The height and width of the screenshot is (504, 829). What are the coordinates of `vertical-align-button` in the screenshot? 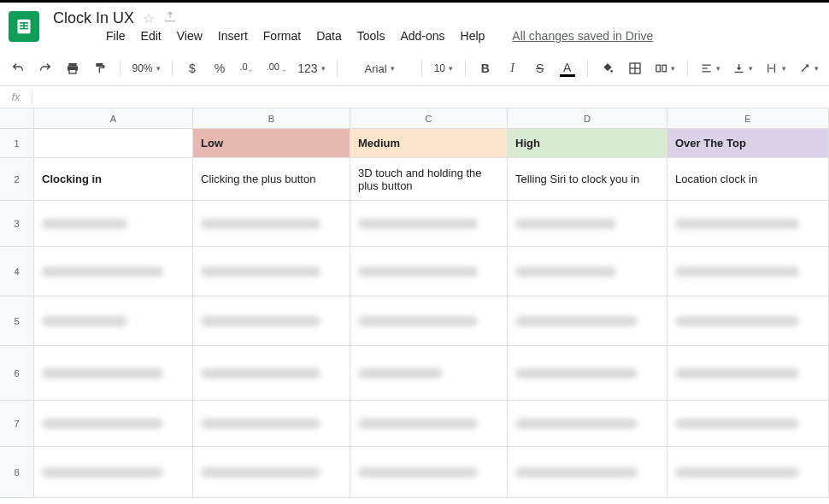 It's located at (743, 68).